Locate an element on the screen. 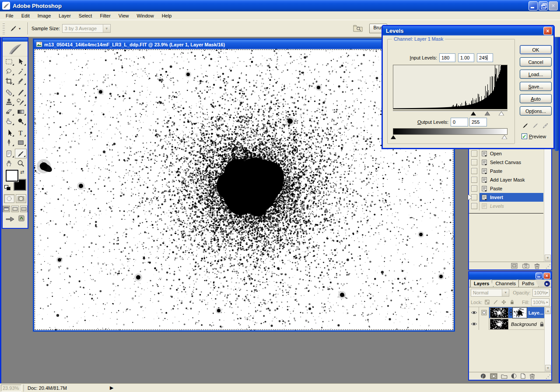  menu-window: Window is located at coordinates (145, 16).